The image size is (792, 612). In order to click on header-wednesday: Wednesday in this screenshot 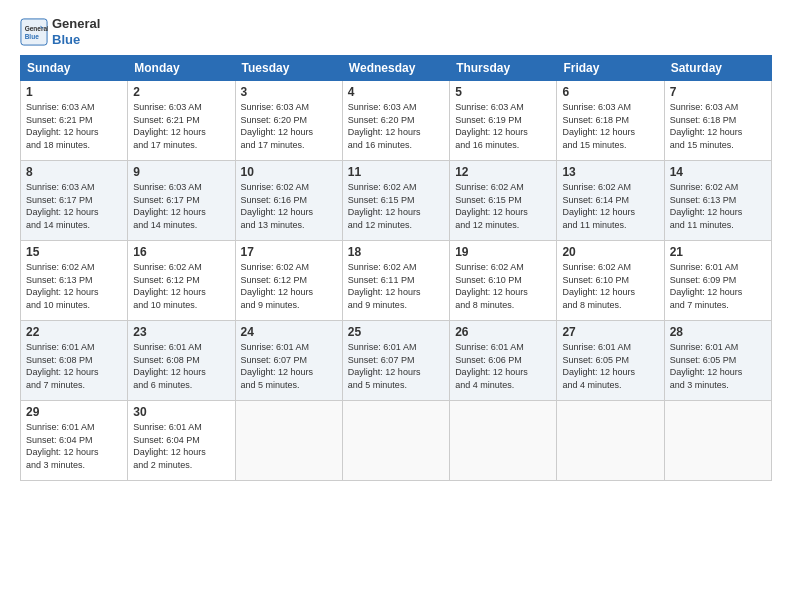, I will do `click(396, 68)`.